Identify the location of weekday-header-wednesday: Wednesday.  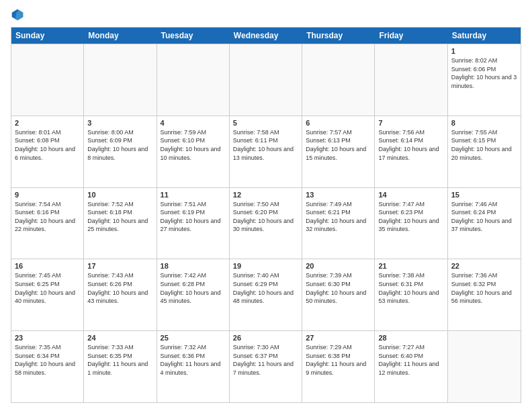
(266, 36).